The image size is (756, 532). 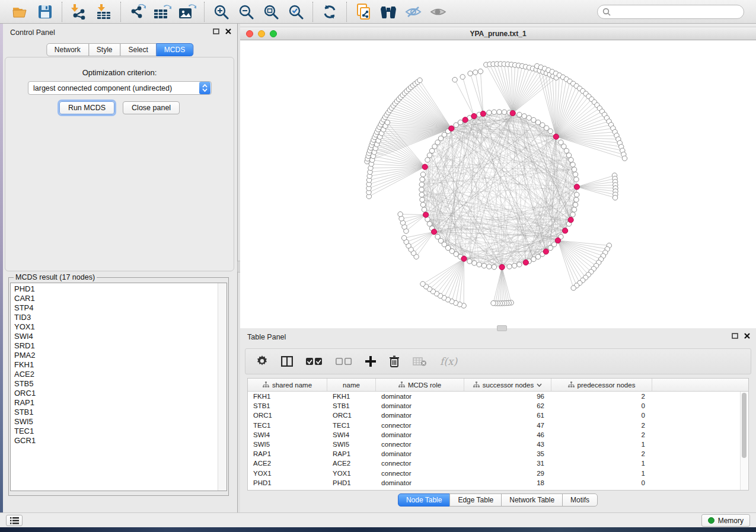 I want to click on show-all-eye-icon, so click(x=438, y=12).